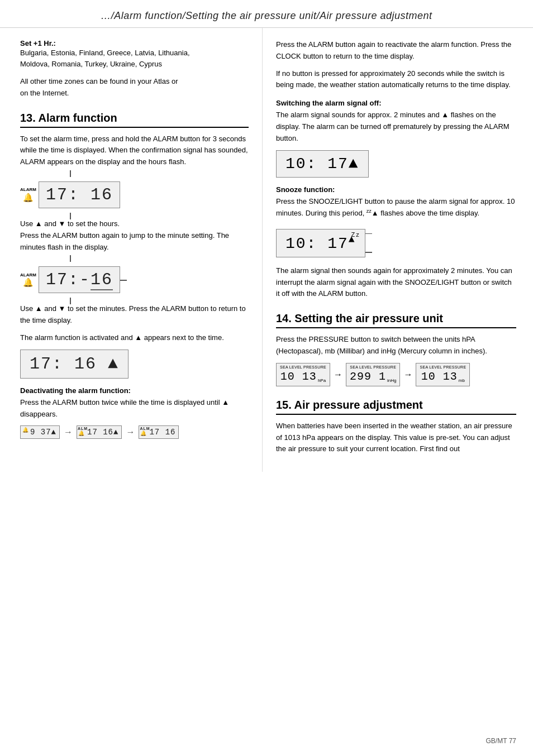  I want to click on section-14-title: 14. Setting the air pressure unit, so click(396, 320).